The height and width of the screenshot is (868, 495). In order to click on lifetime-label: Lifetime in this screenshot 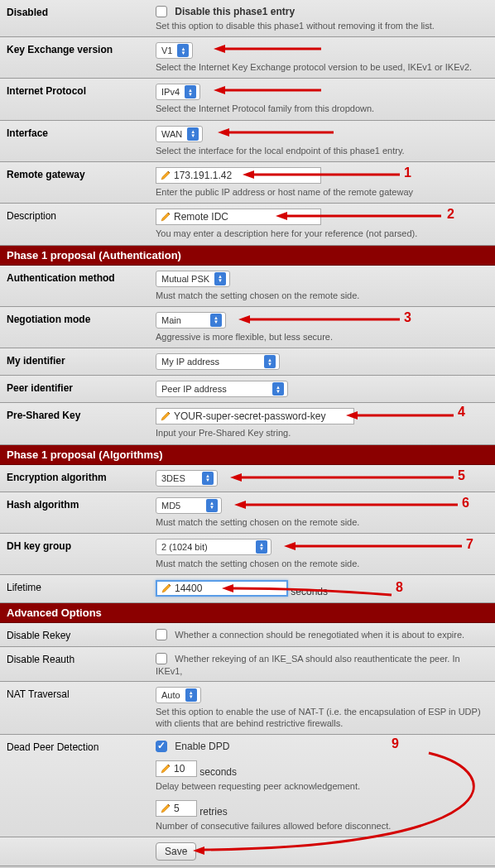, I will do `click(81, 589)`.